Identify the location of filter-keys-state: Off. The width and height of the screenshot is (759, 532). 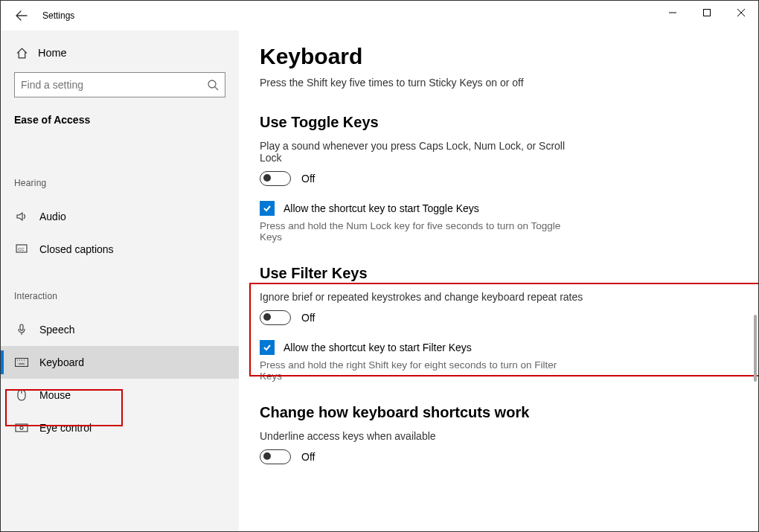
(308, 318).